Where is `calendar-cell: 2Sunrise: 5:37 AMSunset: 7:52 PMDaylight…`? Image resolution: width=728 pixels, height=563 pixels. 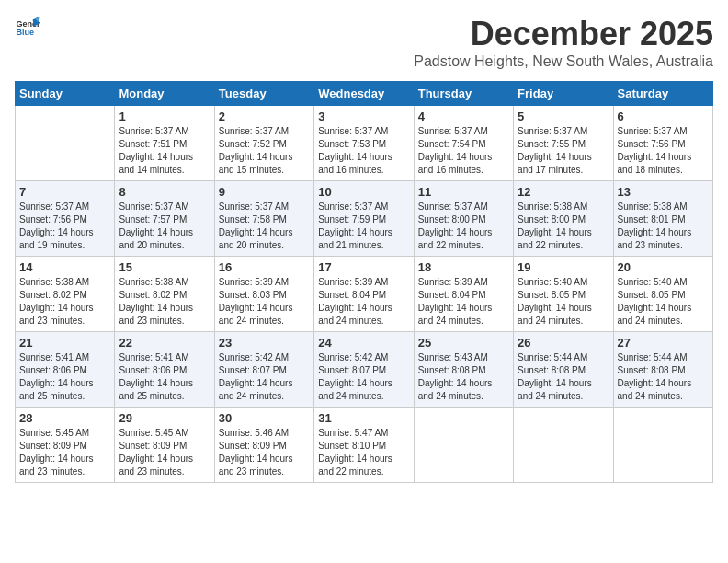
calendar-cell: 2Sunrise: 5:37 AMSunset: 7:52 PMDaylight… is located at coordinates (264, 144).